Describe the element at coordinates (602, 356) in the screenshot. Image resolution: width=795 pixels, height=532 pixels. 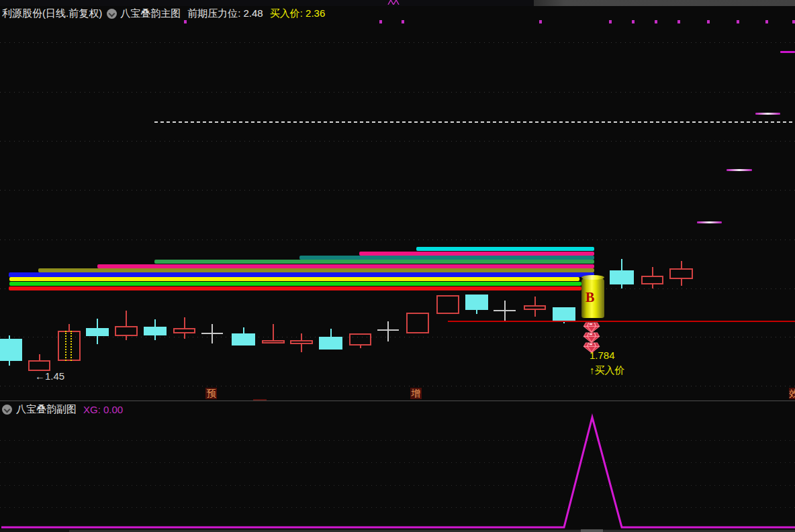
I see `signal-price-annotation: 1.784` at that location.